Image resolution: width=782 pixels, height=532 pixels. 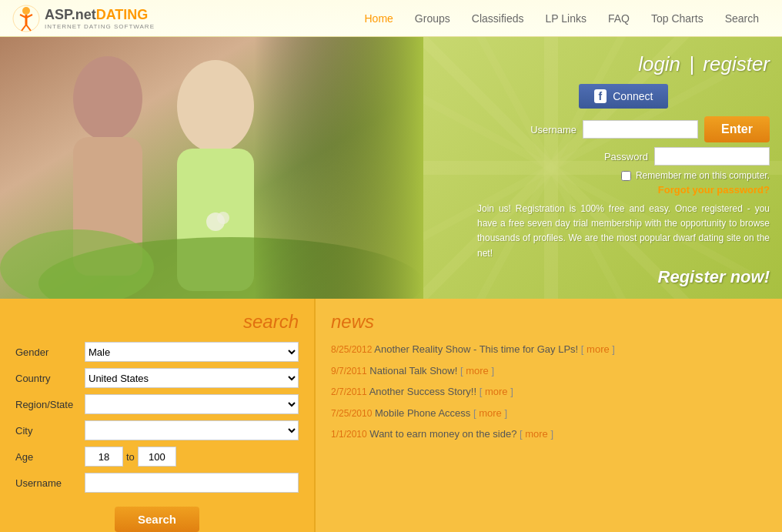 What do you see at coordinates (583, 350) in the screenshot?
I see `bracket-open-1: [` at bounding box center [583, 350].